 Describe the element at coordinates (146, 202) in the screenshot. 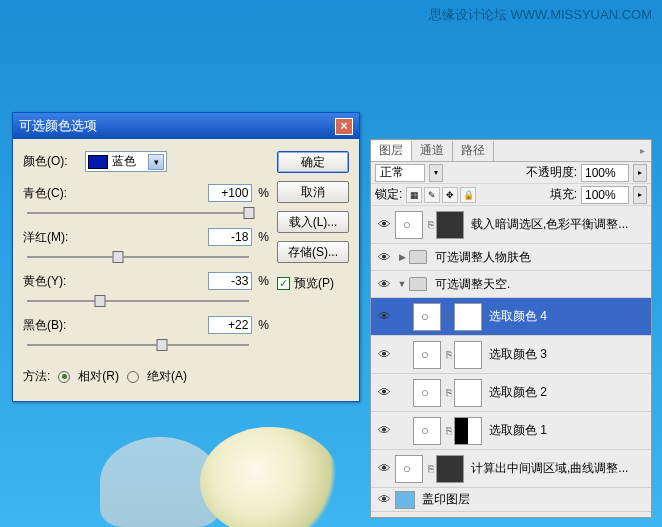

I see `cyan-slider-row: 青色(C): %` at that location.